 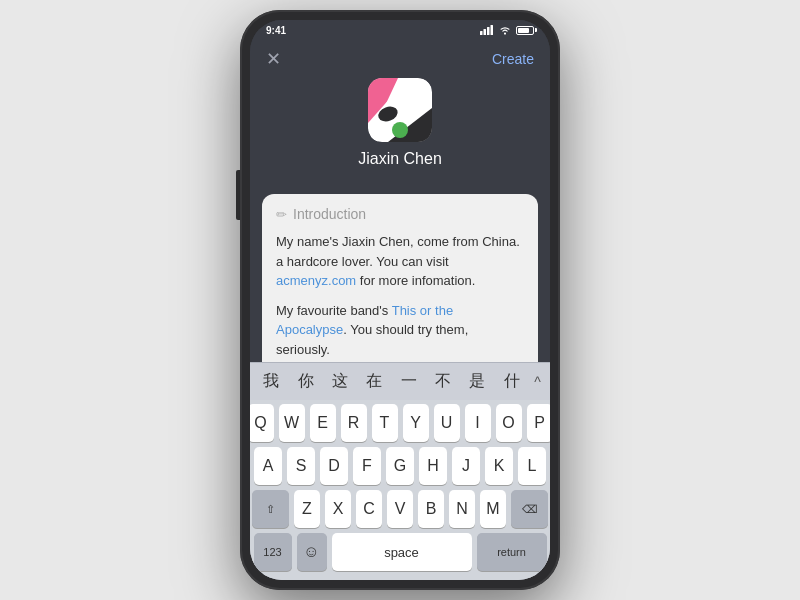 What do you see at coordinates (431, 509) in the screenshot?
I see `key-B: B` at bounding box center [431, 509].